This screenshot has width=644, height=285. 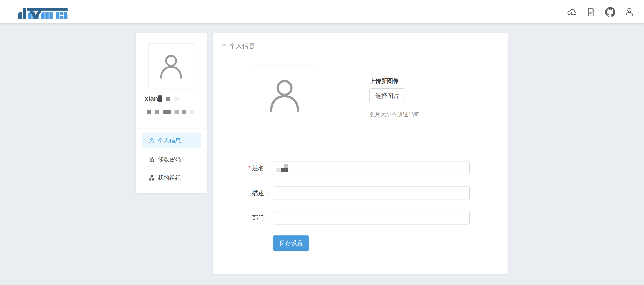 What do you see at coordinates (371, 168) in the screenshot?
I see `name-input` at bounding box center [371, 168].